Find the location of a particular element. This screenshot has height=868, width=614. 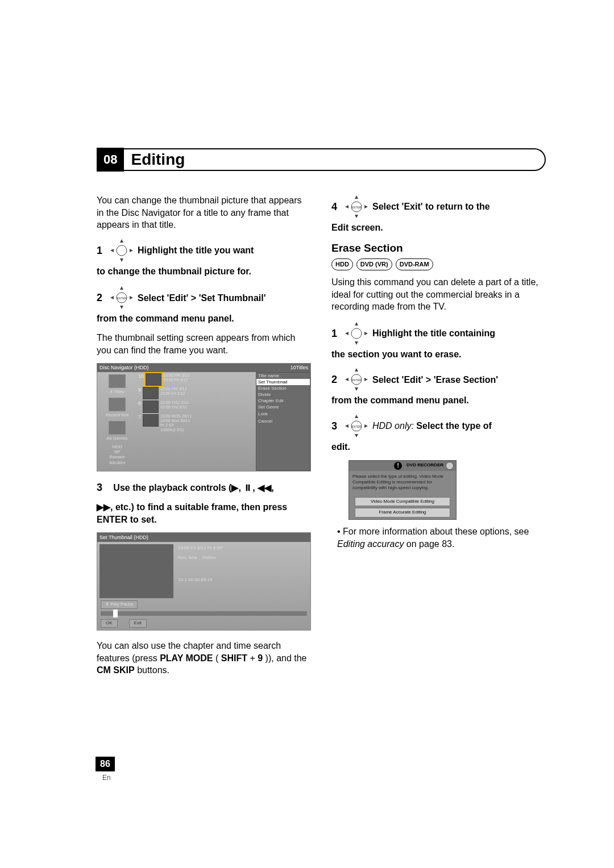

row-l2: 19:00 Mon 29/11 is located at coordinates (208, 421).